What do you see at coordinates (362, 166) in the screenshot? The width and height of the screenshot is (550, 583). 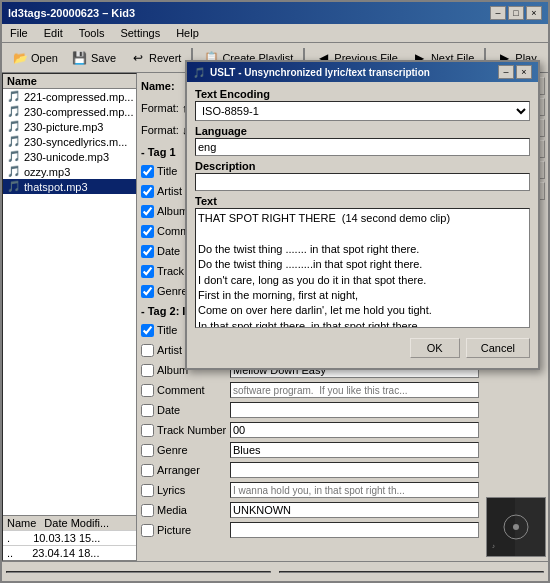 I see `description-label: Description` at bounding box center [362, 166].